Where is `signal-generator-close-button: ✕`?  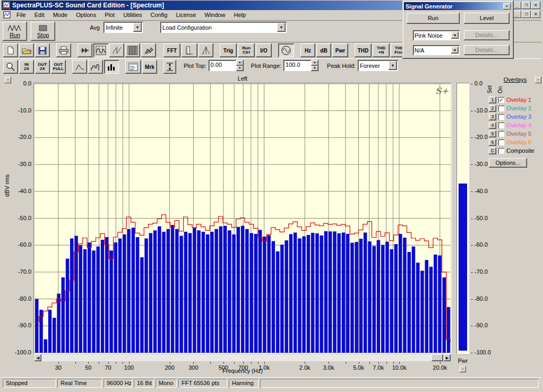 signal-generator-close-button: ✕ is located at coordinates (507, 6).